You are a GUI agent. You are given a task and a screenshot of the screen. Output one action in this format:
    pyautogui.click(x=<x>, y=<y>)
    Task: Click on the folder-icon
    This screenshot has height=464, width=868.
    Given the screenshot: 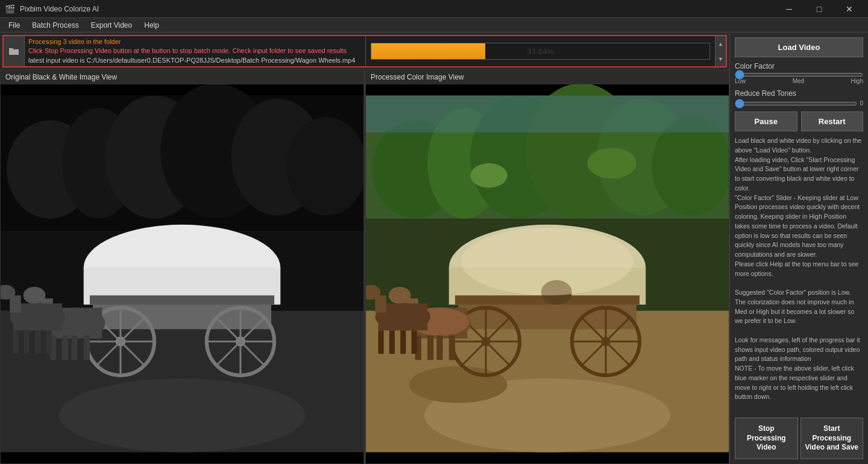 What is the action you would take?
    pyautogui.click(x=14, y=51)
    